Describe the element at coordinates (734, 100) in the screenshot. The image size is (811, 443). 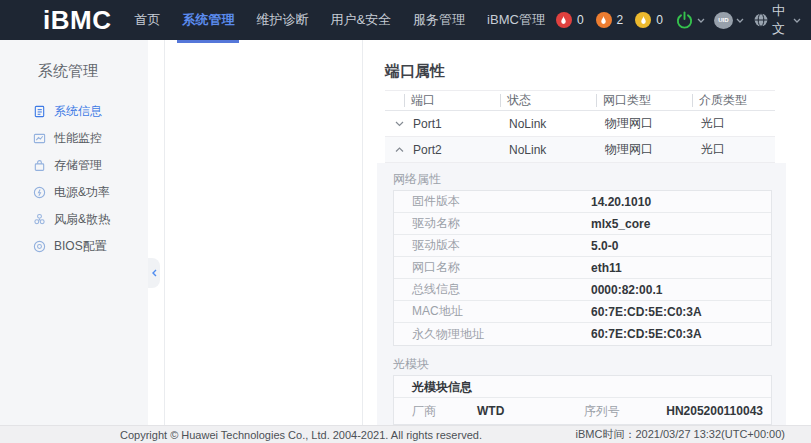
I see `col-header-media-type: 介质类型` at that location.